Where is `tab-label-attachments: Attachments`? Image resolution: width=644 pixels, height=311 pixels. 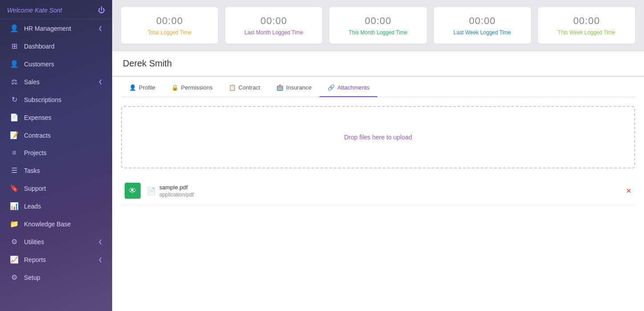
tab-label-attachments: Attachments is located at coordinates (353, 87).